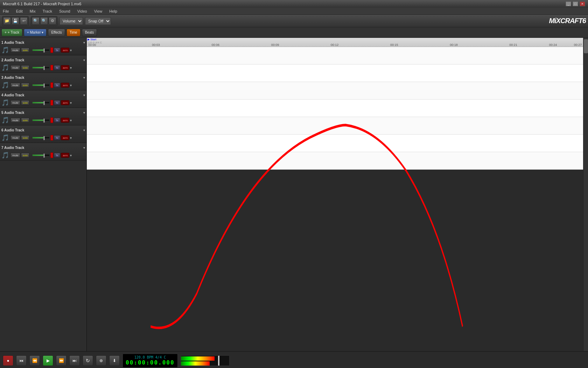 The width and height of the screenshot is (588, 368). I want to click on level-meter, so click(205, 361).